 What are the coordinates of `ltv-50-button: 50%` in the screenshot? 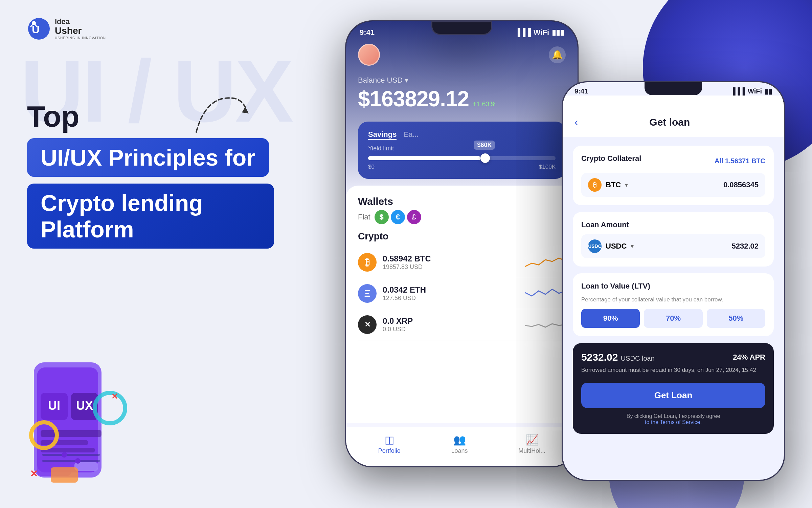 It's located at (736, 318).